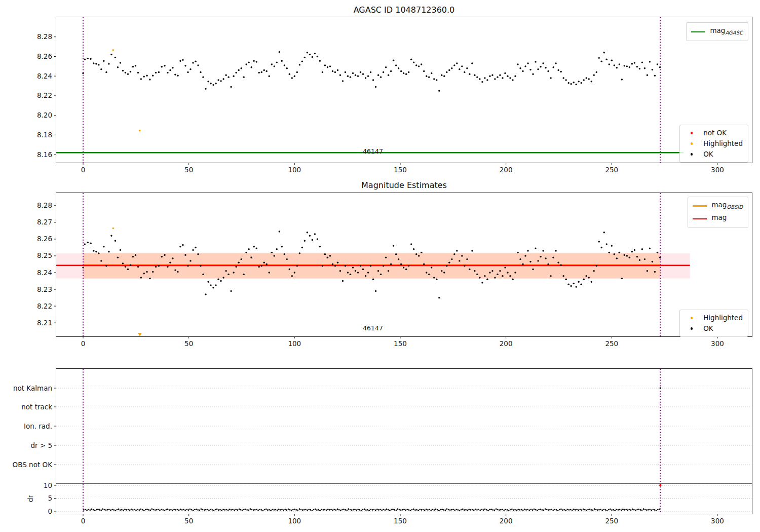  Describe the element at coordinates (373, 328) in the screenshot. I see `obsid-annotation-middle: 46147` at that location.